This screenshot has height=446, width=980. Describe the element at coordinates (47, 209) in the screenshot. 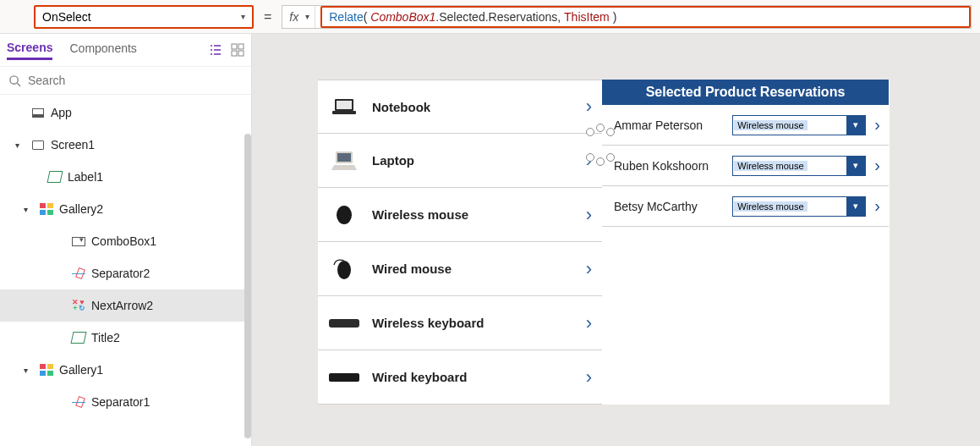

I see `gallery-icon` at that location.